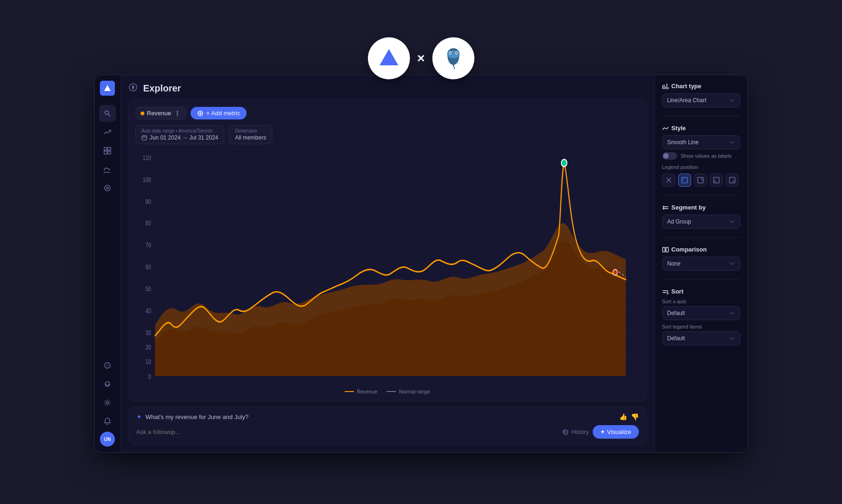 Image resolution: width=842 pixels, height=504 pixels. What do you see at coordinates (623, 417) in the screenshot?
I see `thumbs-up-icon: 👍` at bounding box center [623, 417].